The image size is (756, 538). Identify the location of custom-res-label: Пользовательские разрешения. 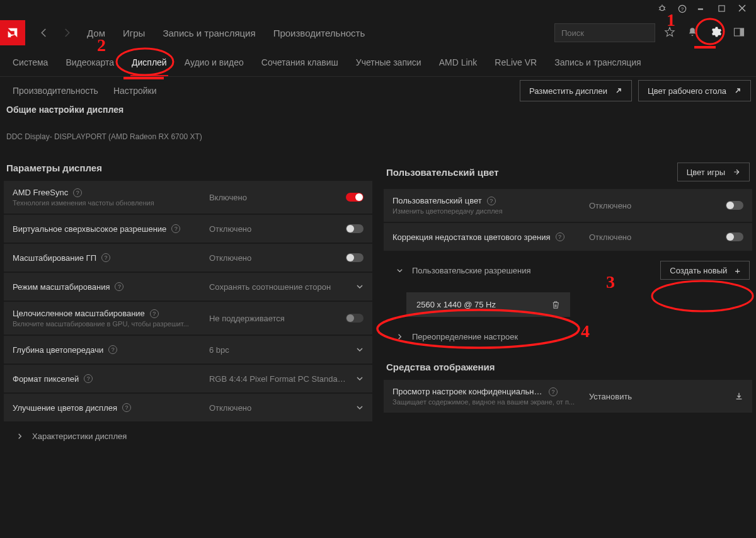
(471, 271).